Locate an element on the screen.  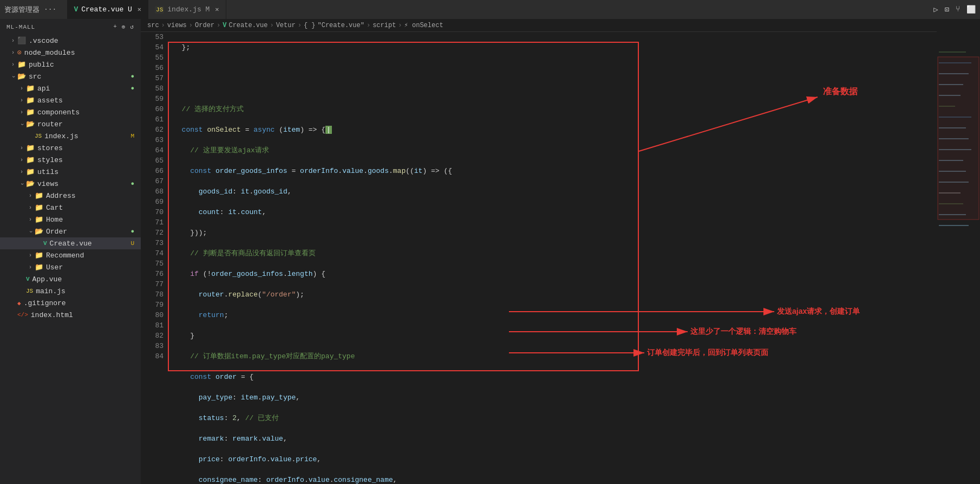
line-58: // 这里要发送ajax请求 is located at coordinates (555, 151).